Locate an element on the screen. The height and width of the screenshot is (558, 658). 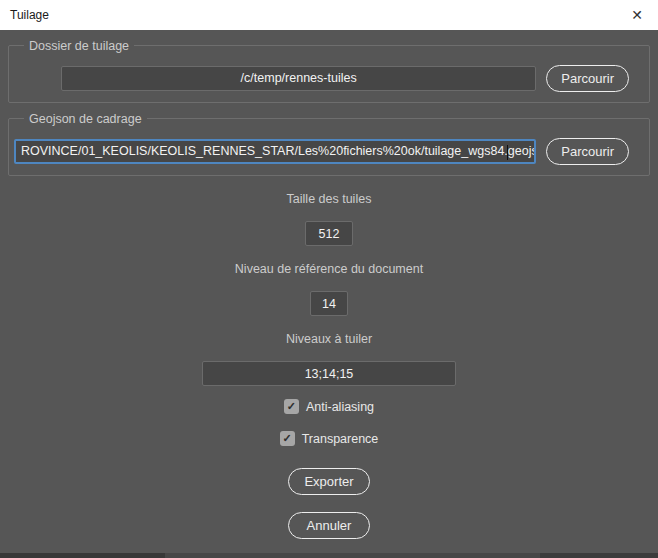
tiling-folder-input: /c/temp/rennes-tuiles is located at coordinates (298, 78).